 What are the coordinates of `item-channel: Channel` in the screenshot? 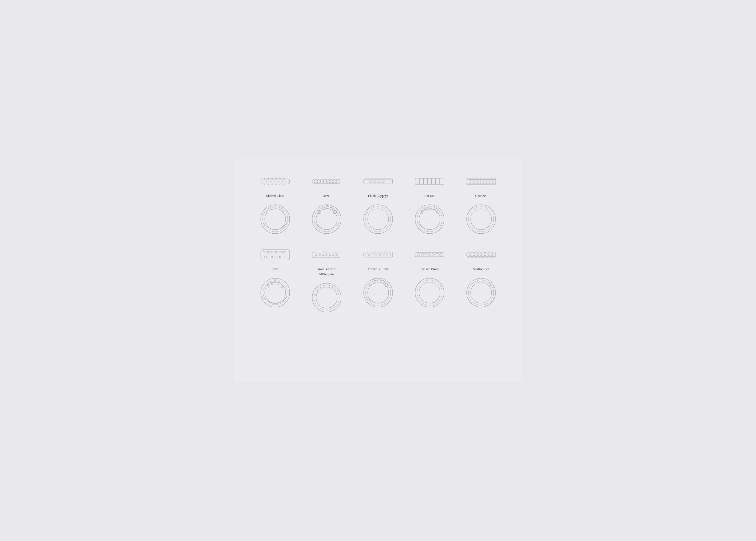 It's located at (481, 207).